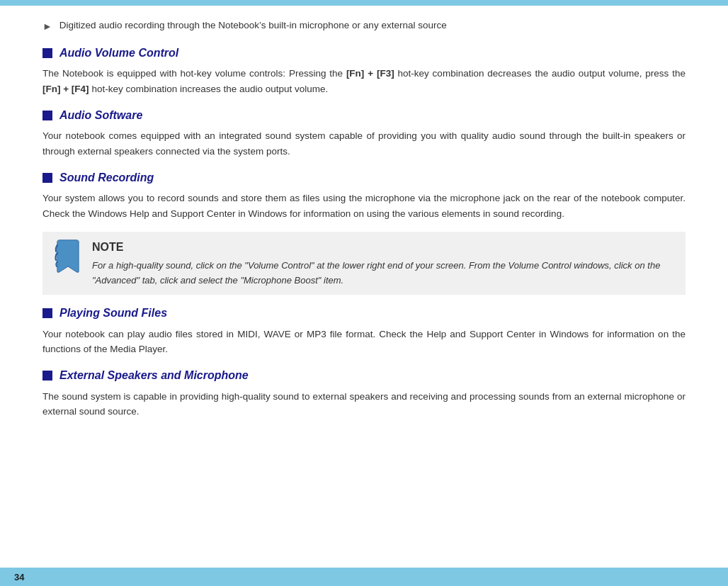  Describe the element at coordinates (364, 404) in the screenshot. I see `body-external-speakers: The sound system is capable in providing…` at that location.